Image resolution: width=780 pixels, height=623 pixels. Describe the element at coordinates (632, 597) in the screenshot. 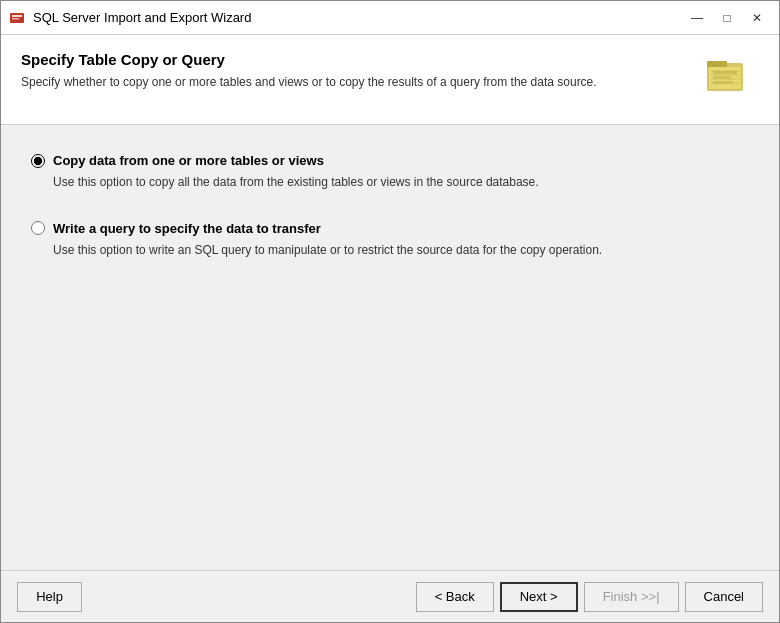

I see `finish-button: Finish >>|` at that location.